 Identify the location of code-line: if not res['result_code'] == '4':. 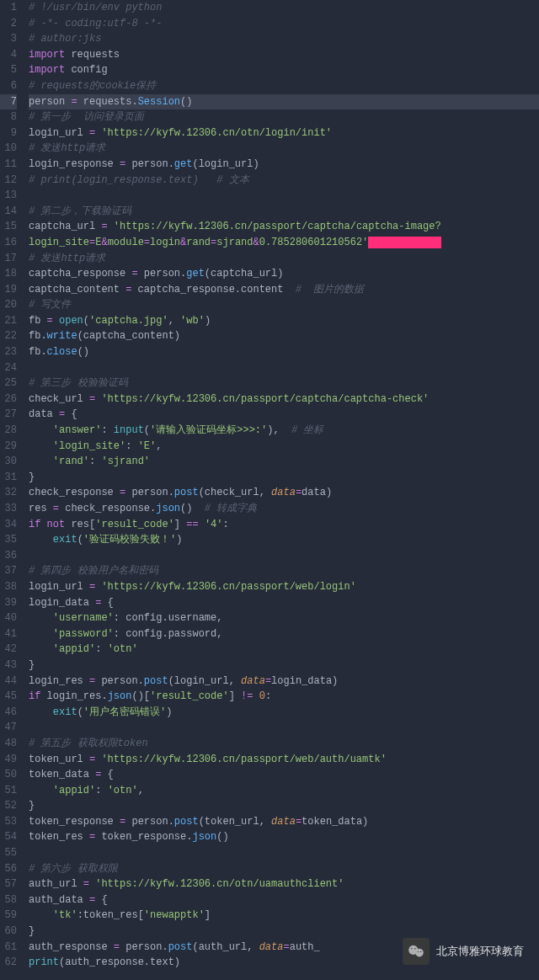
(284, 525).